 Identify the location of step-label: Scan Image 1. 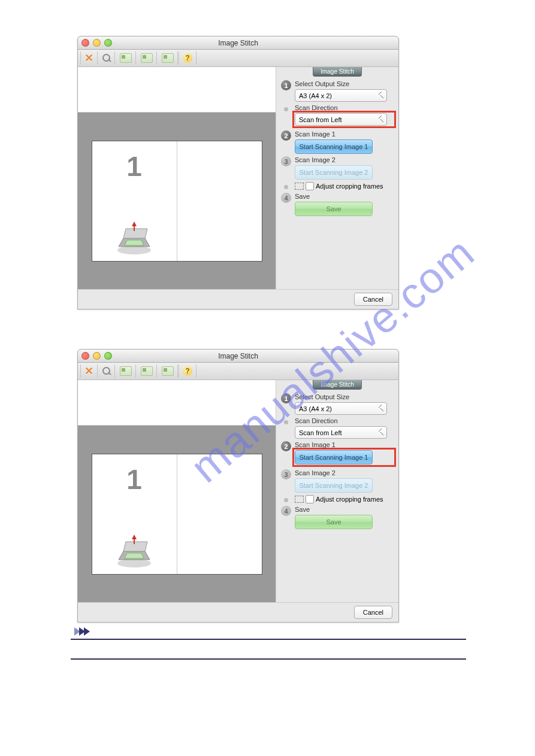
(344, 134).